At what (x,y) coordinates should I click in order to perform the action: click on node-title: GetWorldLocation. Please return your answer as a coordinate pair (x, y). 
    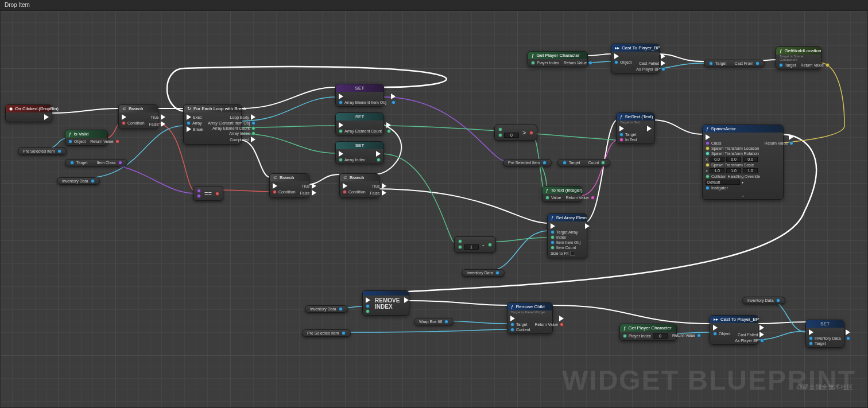
    Looking at the image, I should click on (803, 50).